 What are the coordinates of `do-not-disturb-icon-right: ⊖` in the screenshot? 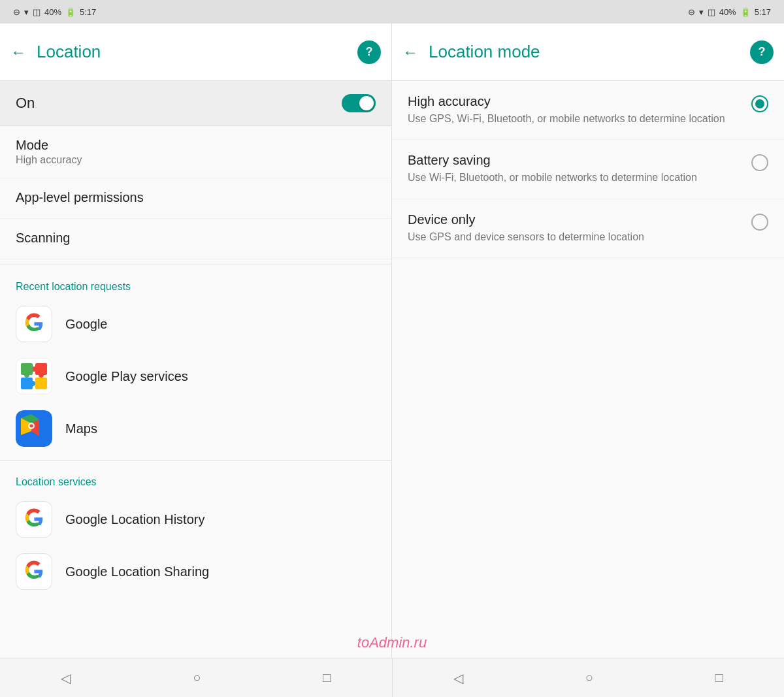 It's located at (691, 12).